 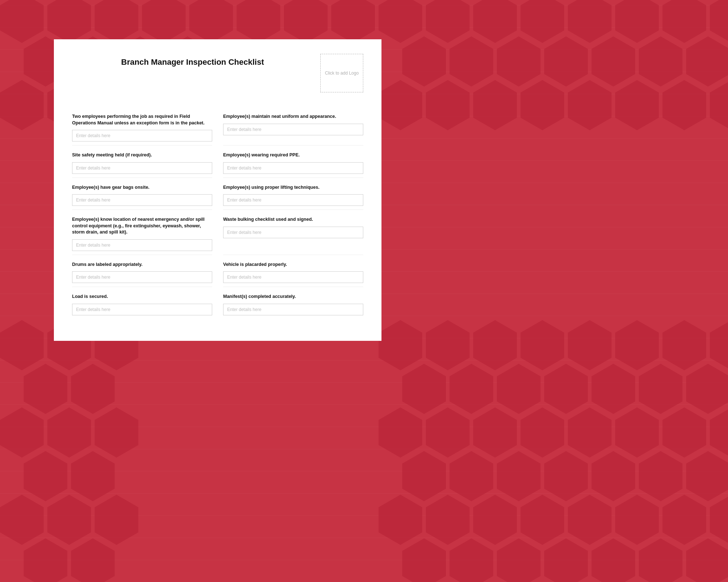 What do you see at coordinates (142, 188) in the screenshot?
I see `form-label-3-left: Employee(s) have gear bags onsite.` at bounding box center [142, 188].